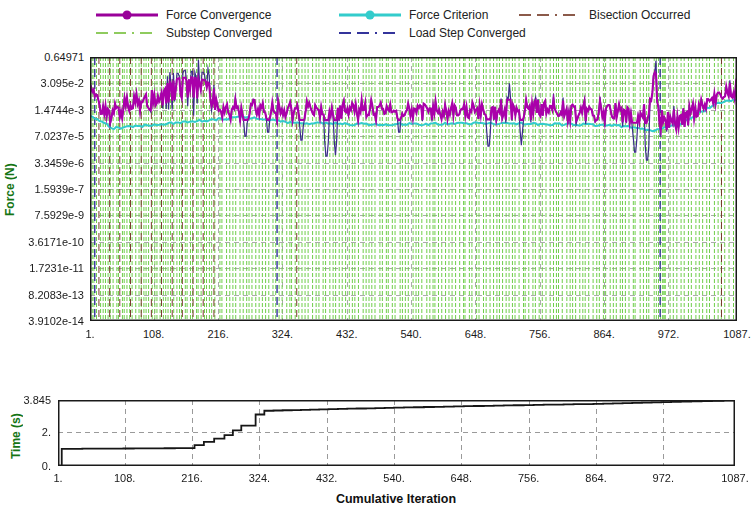 The width and height of the screenshot is (754, 521). I want to click on time-ytick-label: 2., so click(26, 432).